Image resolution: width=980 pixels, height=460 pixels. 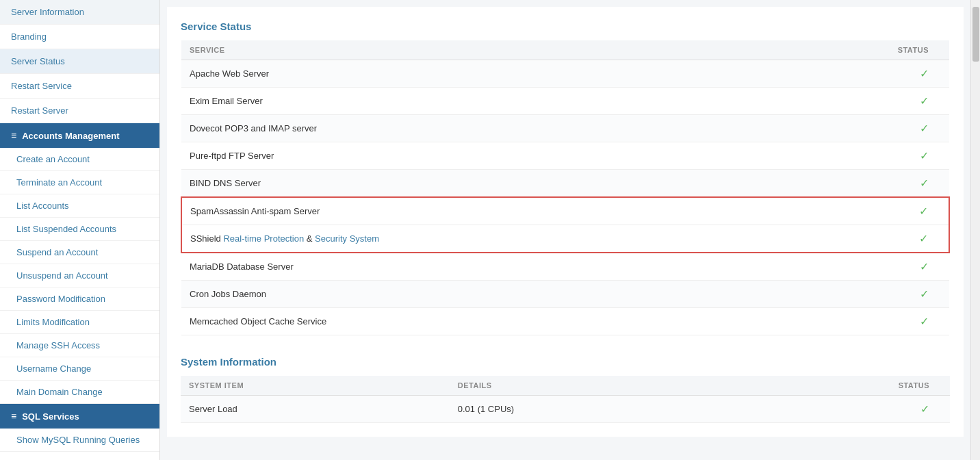 What do you see at coordinates (531, 129) in the screenshot?
I see `service-name: Dovecot POP3 and IMAP server` at bounding box center [531, 129].